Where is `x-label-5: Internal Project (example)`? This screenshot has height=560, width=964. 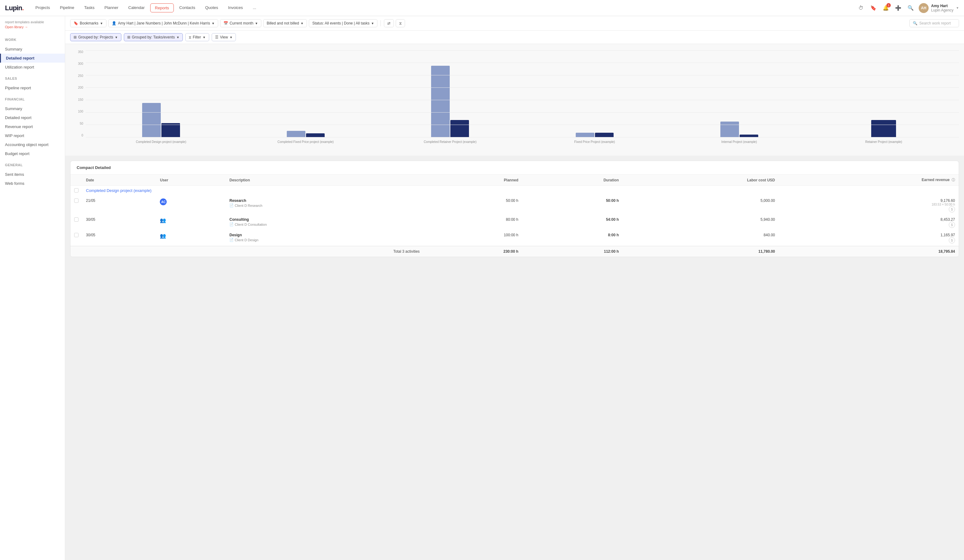 x-label-5: Internal Project (example) is located at coordinates (739, 142).